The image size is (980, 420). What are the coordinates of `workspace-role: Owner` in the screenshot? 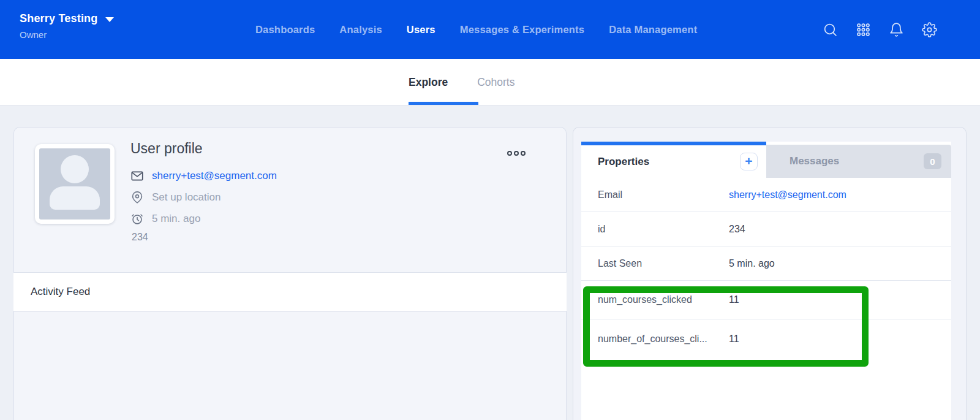 It's located at (67, 34).